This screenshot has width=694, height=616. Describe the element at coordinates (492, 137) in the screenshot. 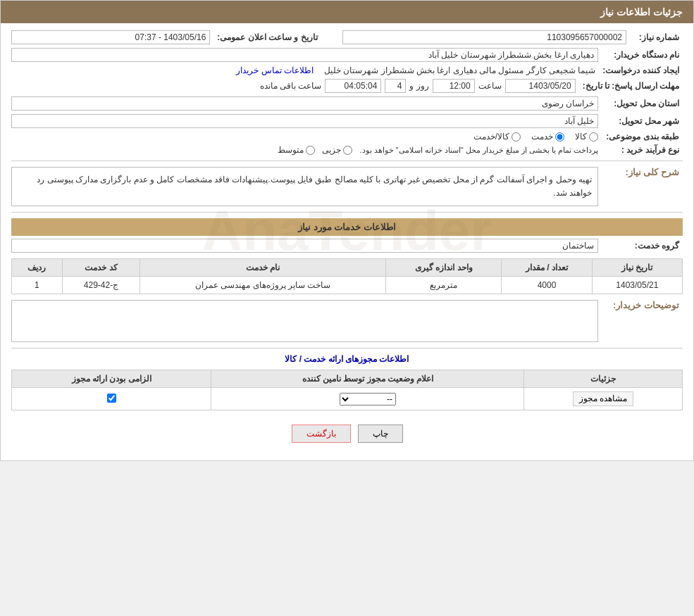

I see `category-label-goods-service: کالا/خدمت` at that location.